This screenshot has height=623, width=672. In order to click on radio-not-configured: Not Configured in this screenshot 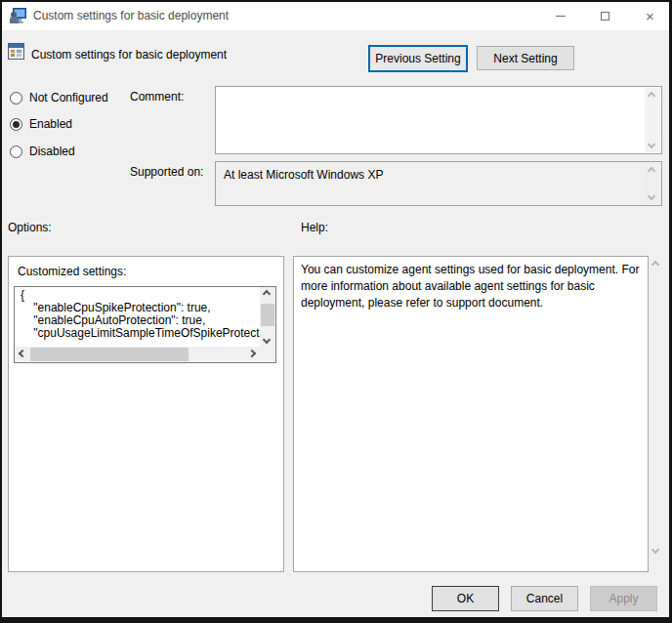, I will do `click(59, 98)`.